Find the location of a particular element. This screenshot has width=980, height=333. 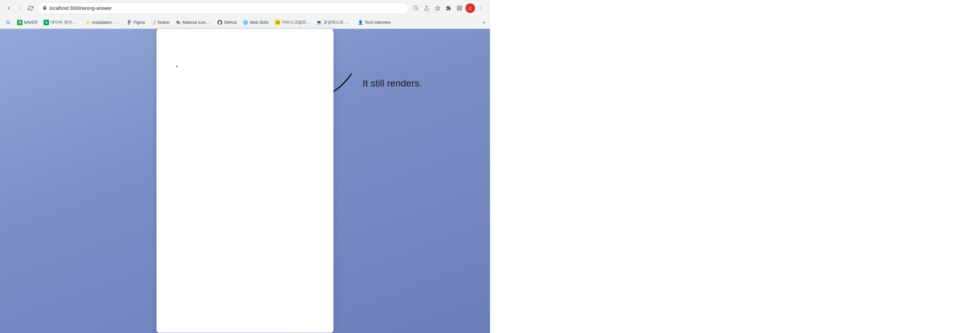

bookmark-naver: N NAVER is located at coordinates (27, 22).